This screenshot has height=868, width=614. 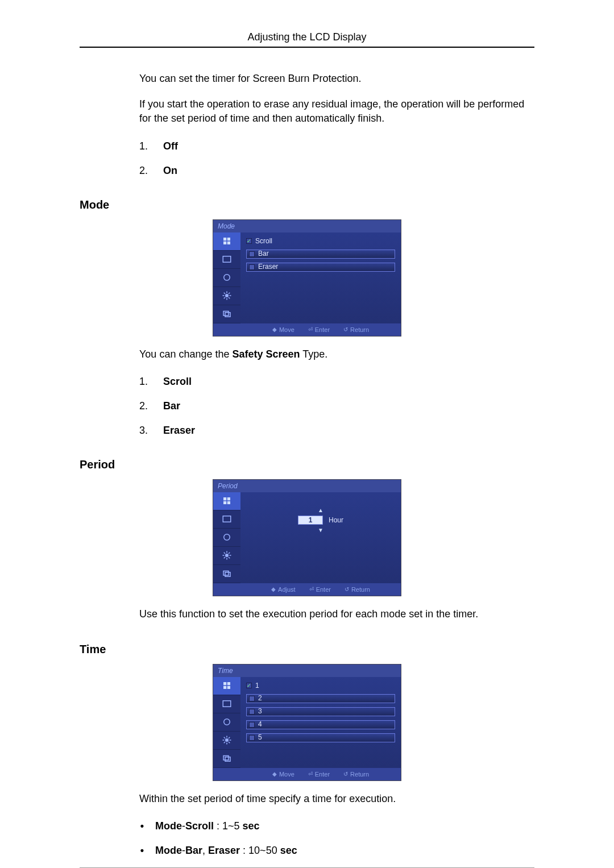 What do you see at coordinates (307, 538) in the screenshot?
I see `osd-period-menu: Period ▲ 1 Hour ▼ ◆Adj` at bounding box center [307, 538].